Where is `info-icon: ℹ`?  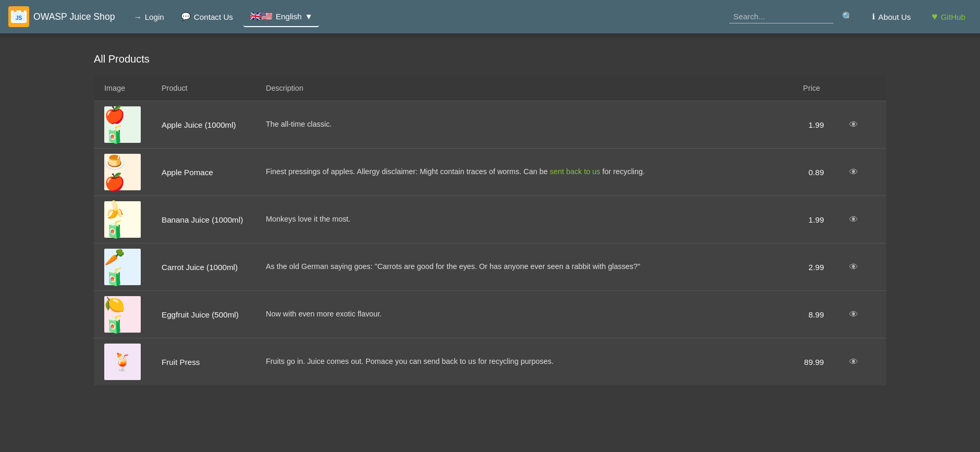 info-icon: ℹ is located at coordinates (874, 17).